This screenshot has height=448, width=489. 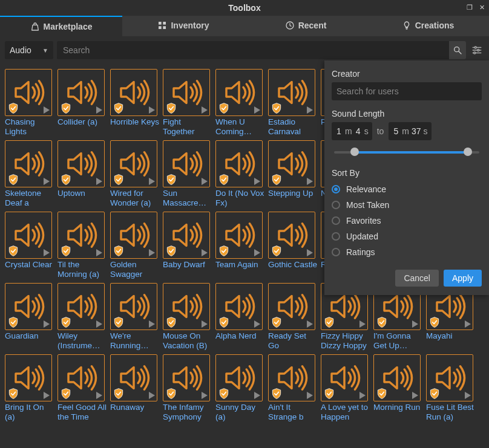 I want to click on asset-card: When U Coming…, so click(x=241, y=103).